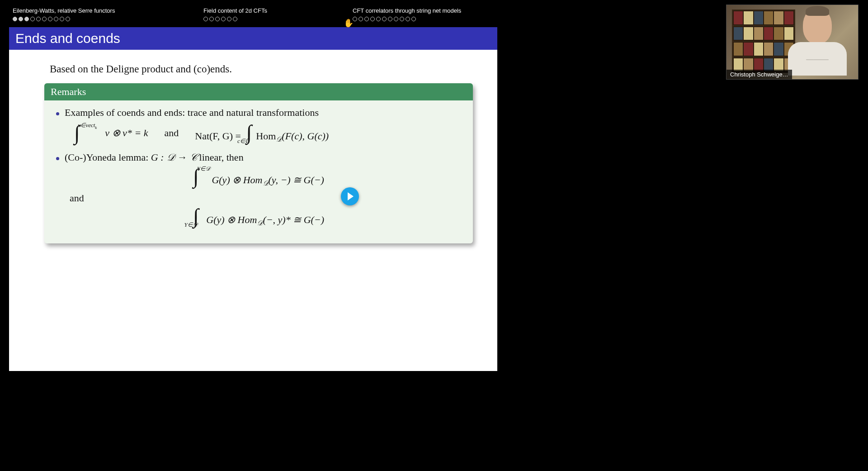 Image resolution: width=868 pixels, height=471 pixels. Describe the element at coordinates (172, 133) in the screenshot. I see `eq1-and: and` at that location.